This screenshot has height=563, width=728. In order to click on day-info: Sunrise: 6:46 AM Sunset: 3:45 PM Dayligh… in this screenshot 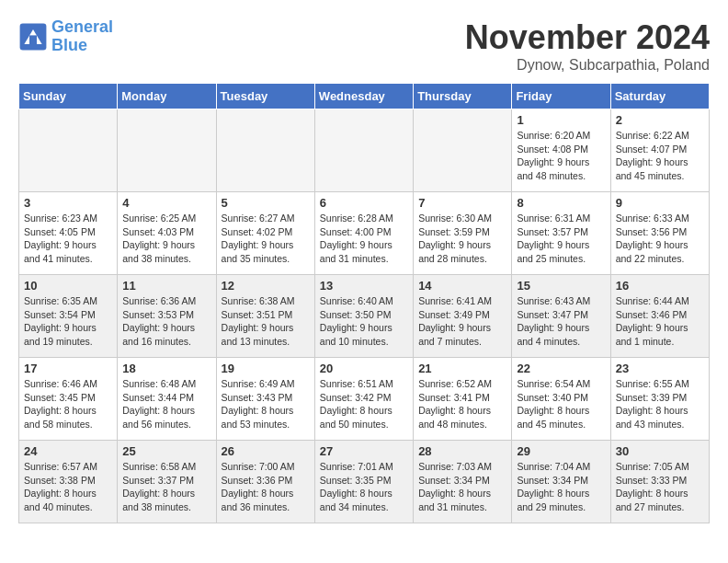, I will do `click(68, 405)`.